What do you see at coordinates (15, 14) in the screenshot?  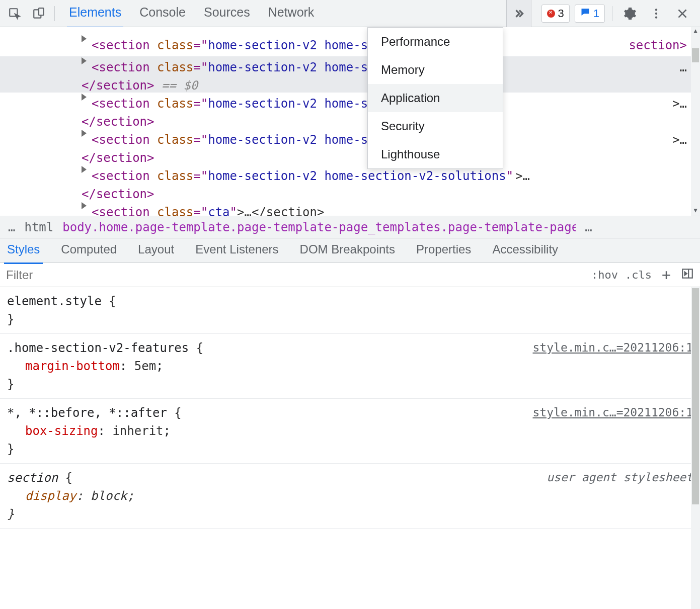 I see `inspect-element-icon` at bounding box center [15, 14].